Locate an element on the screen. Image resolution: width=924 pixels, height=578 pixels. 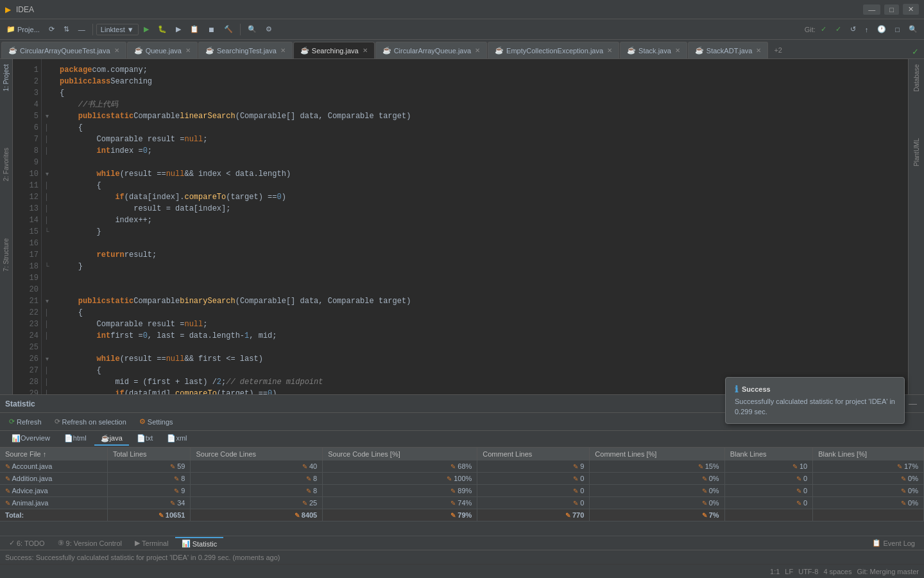
cell-total: ✎ 8 is located at coordinates (149, 479).